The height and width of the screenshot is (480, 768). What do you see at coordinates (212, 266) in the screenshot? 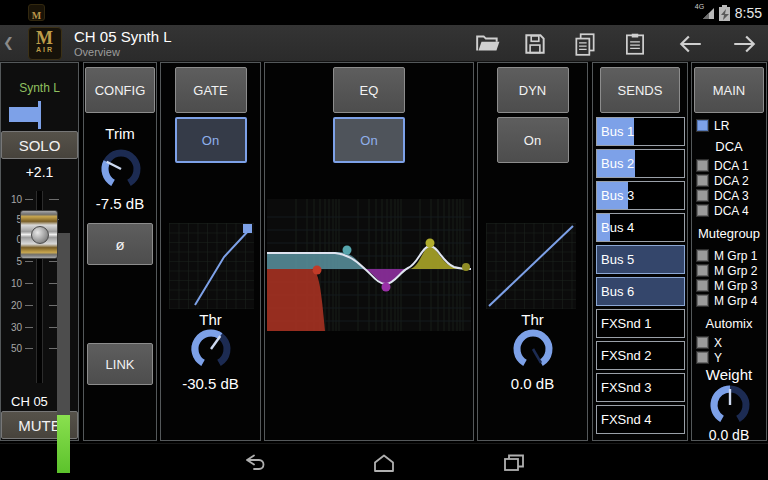
I see `gate-transfer-graph` at bounding box center [212, 266].